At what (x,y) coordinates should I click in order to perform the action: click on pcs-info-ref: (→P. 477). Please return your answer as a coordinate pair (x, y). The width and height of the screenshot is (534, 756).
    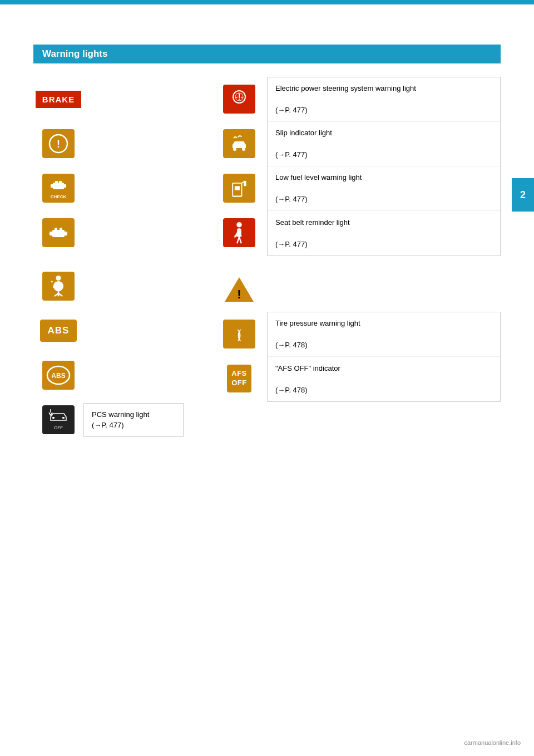
    Looking at the image, I should click on (134, 425).